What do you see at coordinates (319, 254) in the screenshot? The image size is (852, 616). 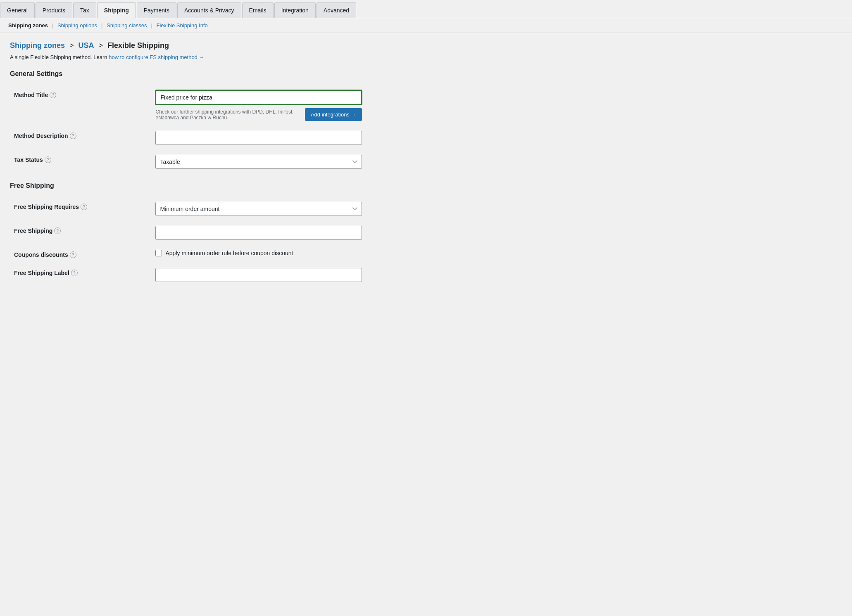 I see `coupons-discounts-field-cell: Apply minimum order rule before coupon d…` at bounding box center [319, 254].